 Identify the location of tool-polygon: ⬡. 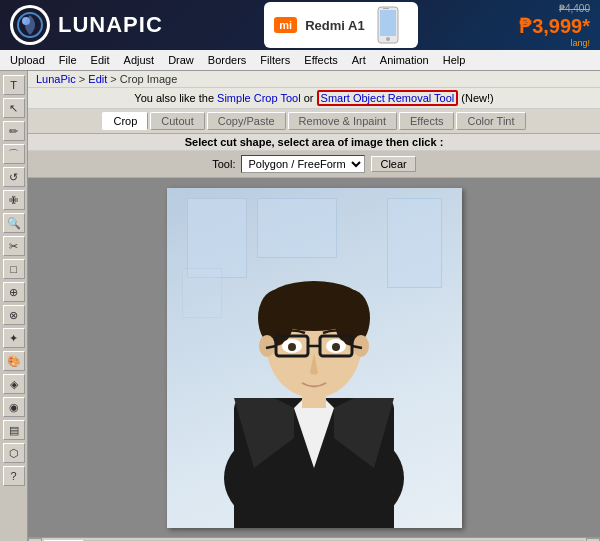
(14, 453).